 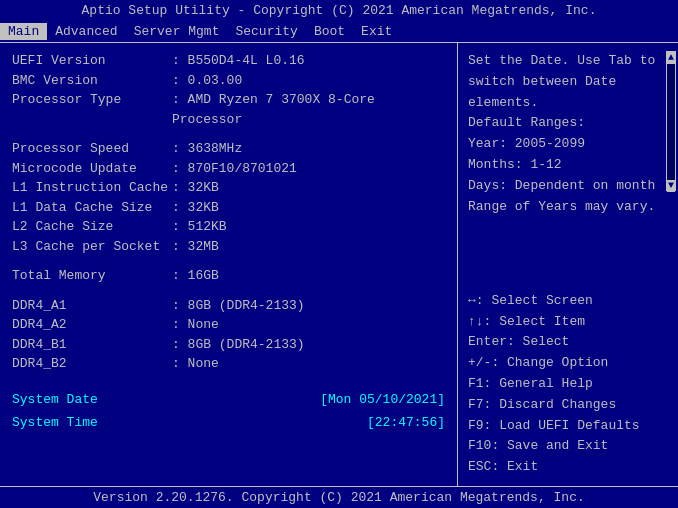 What do you see at coordinates (671, 186) in the screenshot?
I see `scroll-down-button: ▼` at bounding box center [671, 186].